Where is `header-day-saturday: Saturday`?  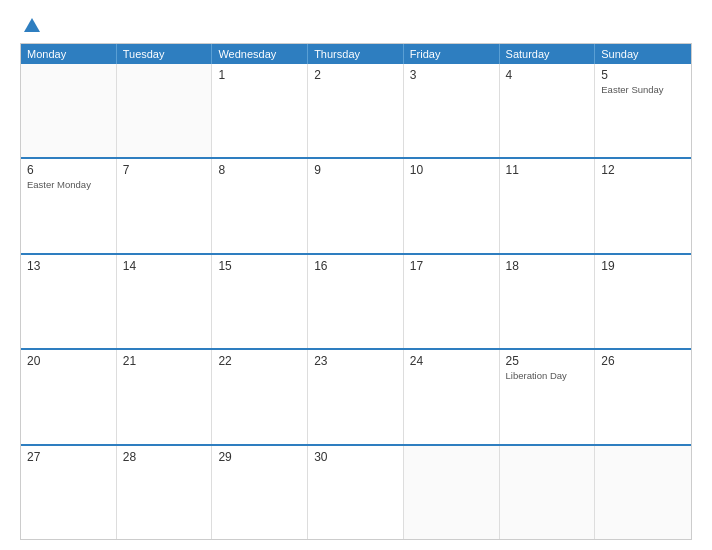 header-day-saturday: Saturday is located at coordinates (548, 54).